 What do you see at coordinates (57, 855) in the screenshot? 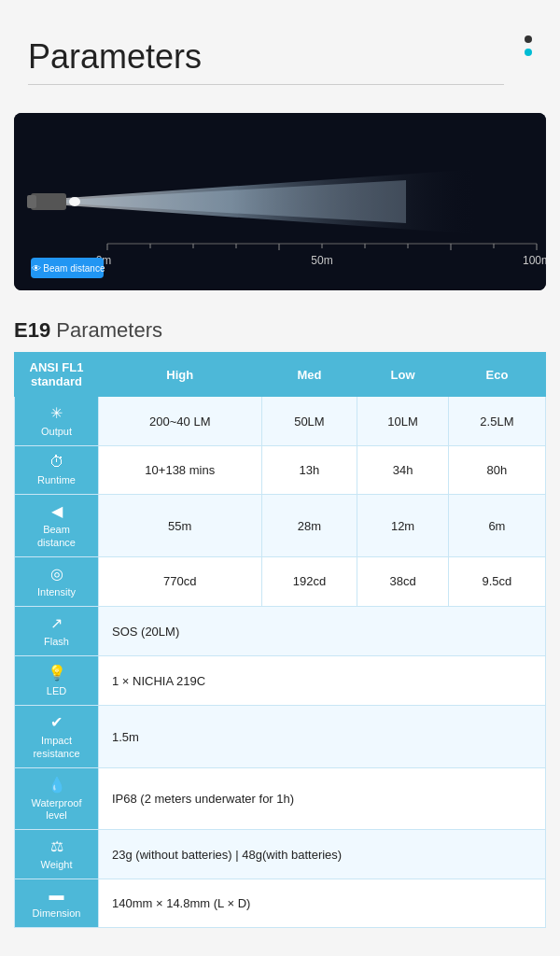
I see `row-label-cell: ⚖Weight` at bounding box center [57, 855].